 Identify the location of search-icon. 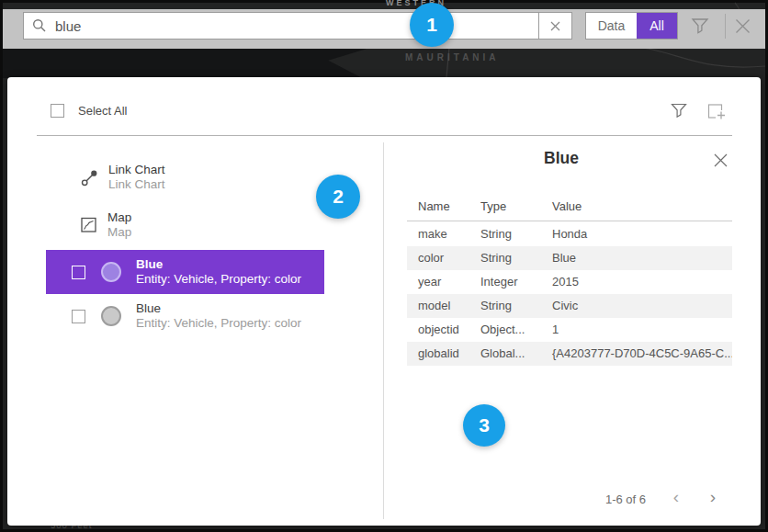
(40, 26).